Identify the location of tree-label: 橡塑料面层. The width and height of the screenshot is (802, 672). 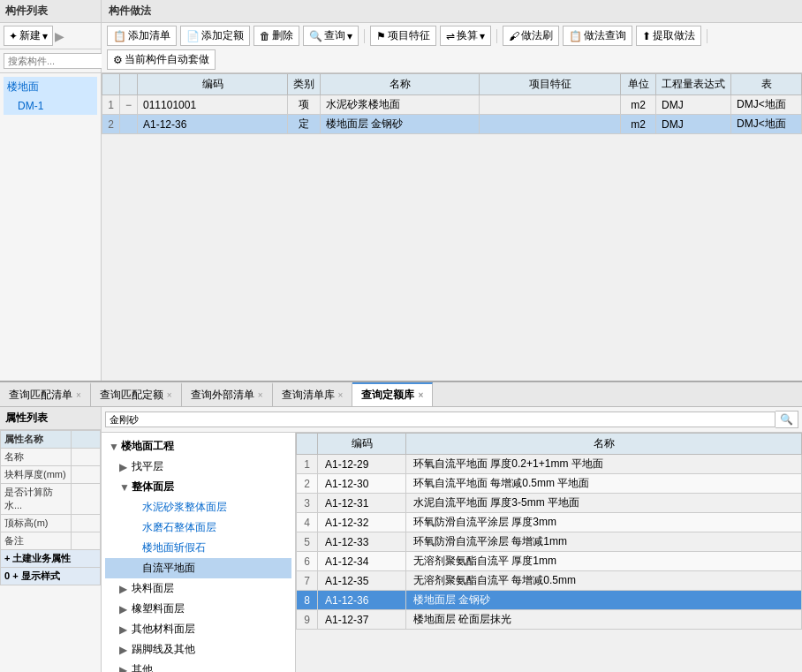
(158, 609).